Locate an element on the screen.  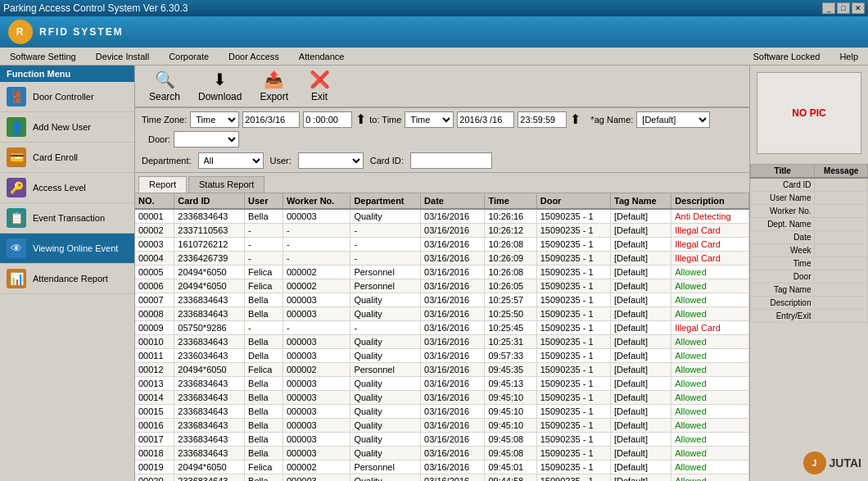
time-spinner-up: ⬆ is located at coordinates (360, 120).